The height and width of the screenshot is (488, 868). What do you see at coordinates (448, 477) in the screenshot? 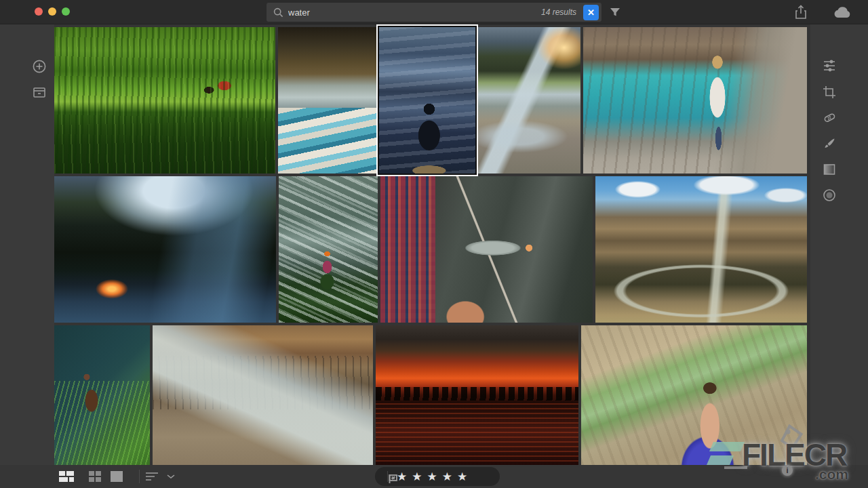
I see `star-rating-4: ★` at bounding box center [448, 477].